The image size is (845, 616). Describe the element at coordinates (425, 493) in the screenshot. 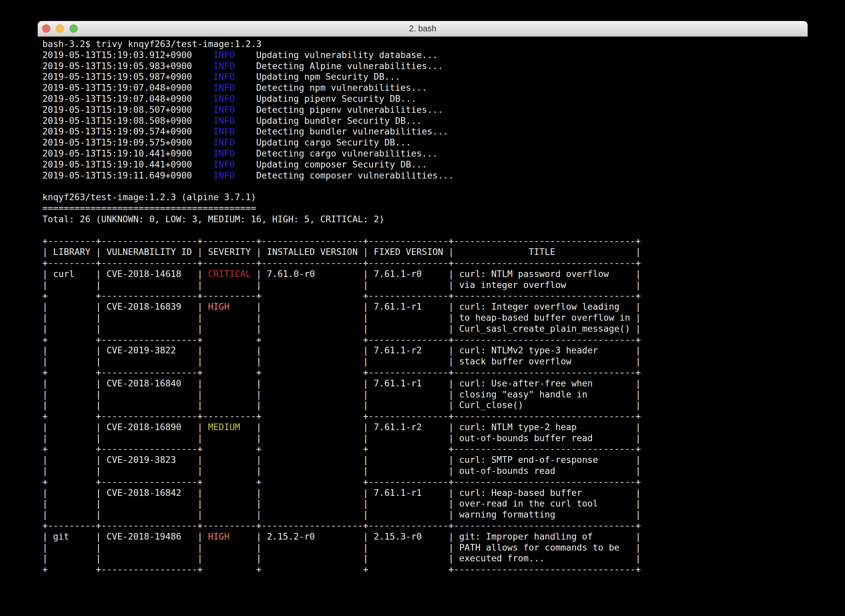

I see `table-row: | | CVE-2018-16842 | | | 7.61.1-r1 | cur…` at that location.